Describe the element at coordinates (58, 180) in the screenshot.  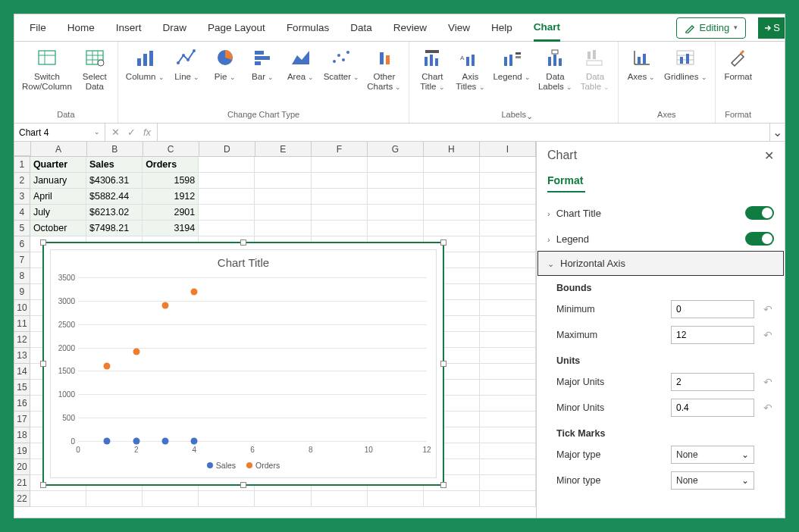
I see `cell: January` at that location.